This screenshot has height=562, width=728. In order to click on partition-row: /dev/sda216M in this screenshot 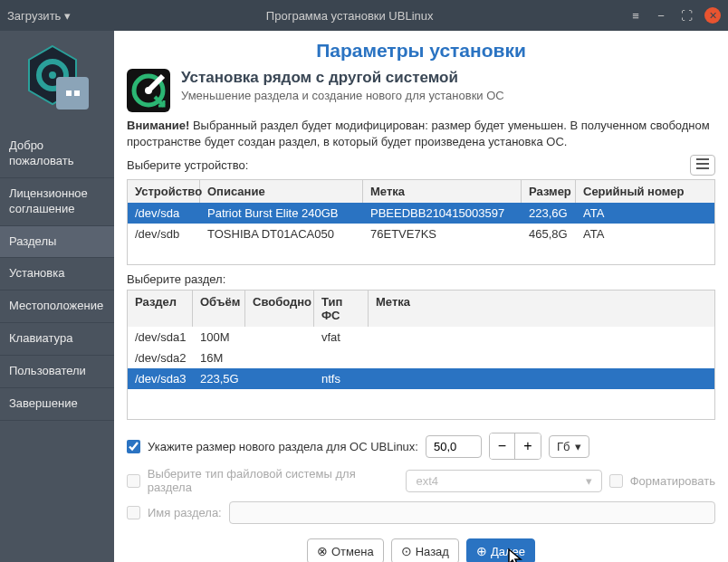, I will do `click(421, 358)`.